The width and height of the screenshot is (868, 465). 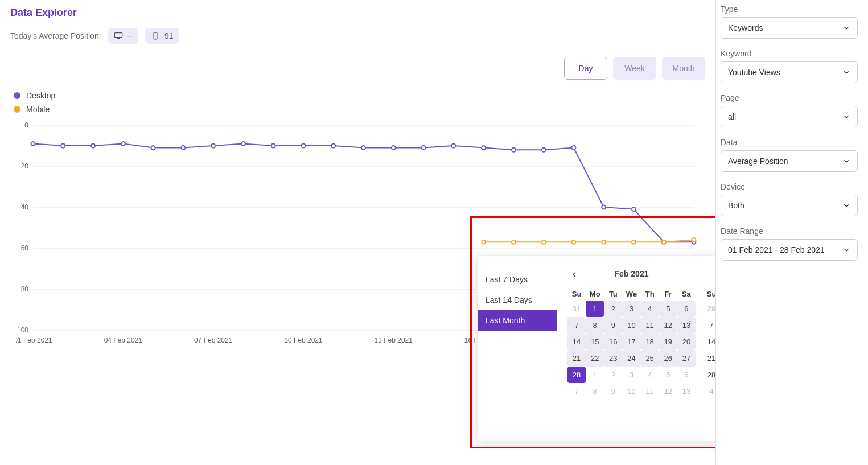 What do you see at coordinates (709, 274) in the screenshot?
I see `calendar-header: Mar 2021›` at bounding box center [709, 274].